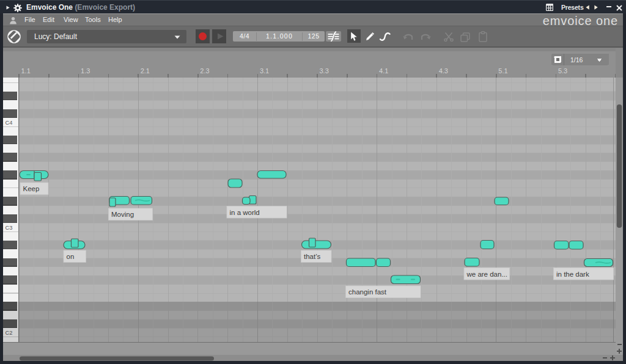 The height and width of the screenshot is (364, 626). I want to click on svg-text: we are dan..., so click(487, 274).